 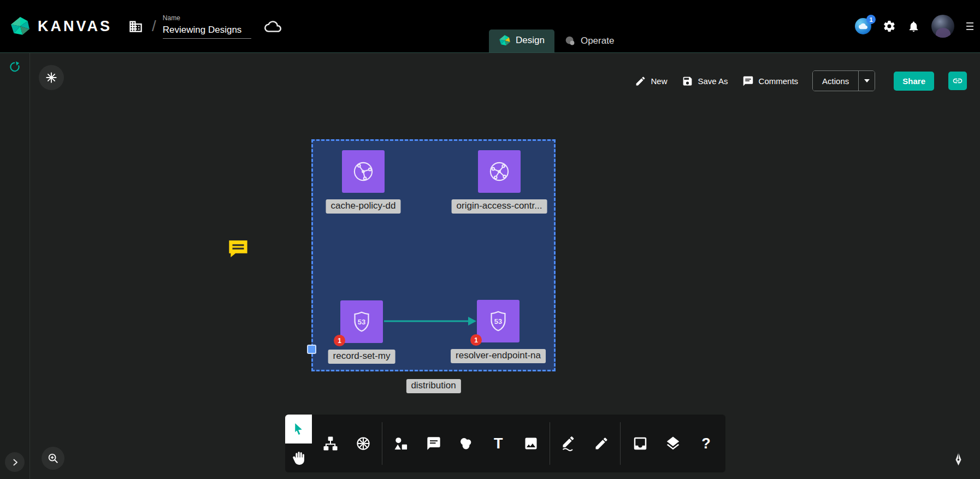 I want to click on kanvas-logo-text: KANVAS, so click(x=75, y=26).